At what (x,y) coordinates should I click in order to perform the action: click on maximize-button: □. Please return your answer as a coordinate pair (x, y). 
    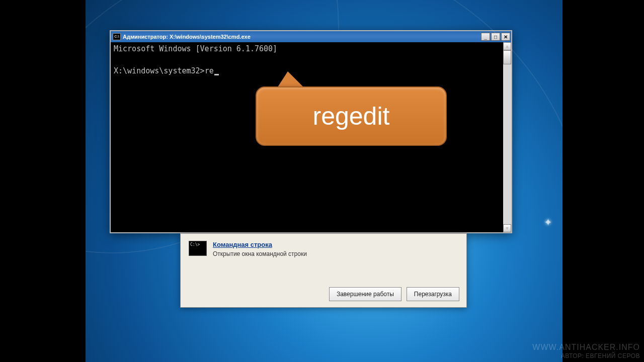
    Looking at the image, I should click on (496, 37).